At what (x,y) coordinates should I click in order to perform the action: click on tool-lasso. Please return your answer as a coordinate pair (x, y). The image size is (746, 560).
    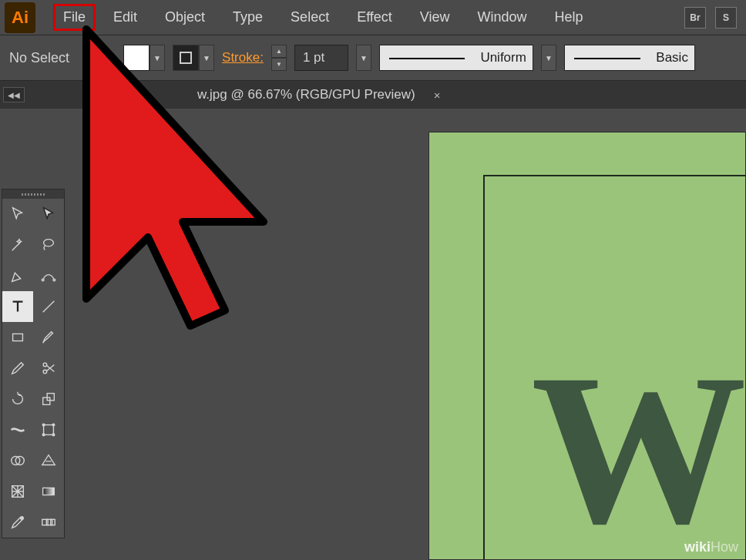
    Looking at the image, I should click on (49, 245).